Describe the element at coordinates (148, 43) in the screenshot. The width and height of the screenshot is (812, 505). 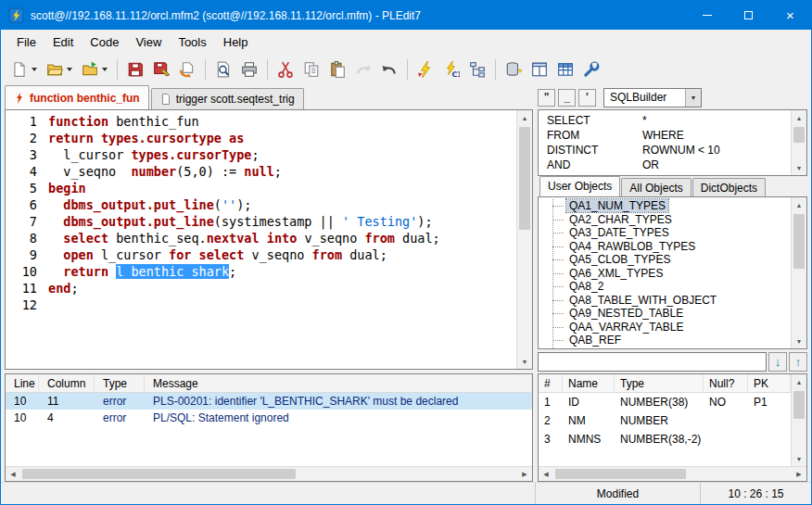
I see `menu-view: View` at that location.